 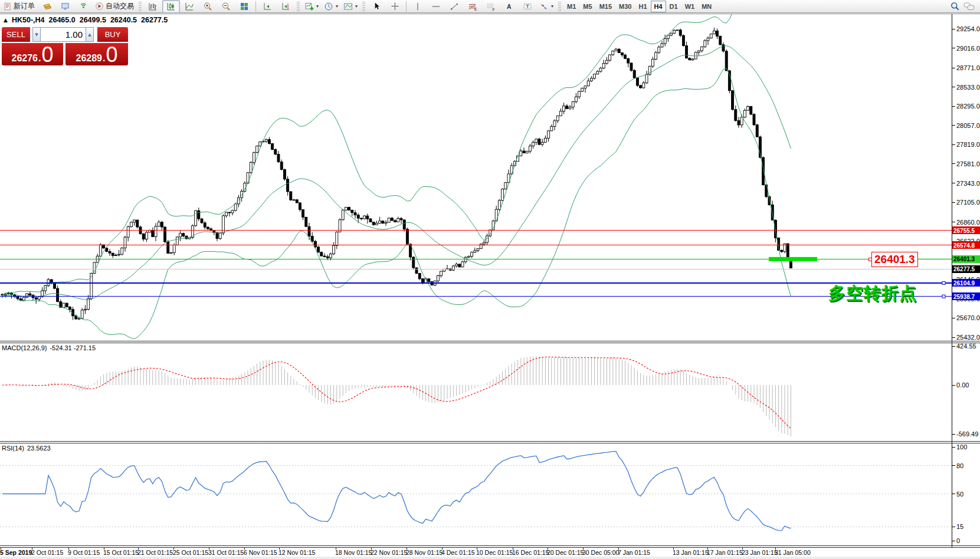 What do you see at coordinates (643, 6) in the screenshot?
I see `timeframe-button-H1: H1` at bounding box center [643, 6].